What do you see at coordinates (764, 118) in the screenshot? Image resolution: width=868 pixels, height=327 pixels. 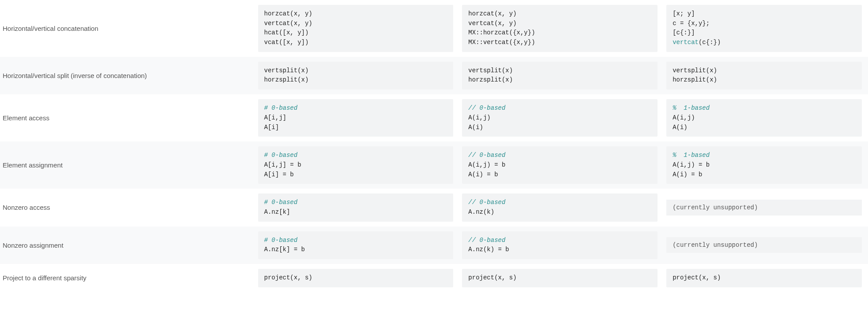 I see `code-cell-2.col3: % 1-based A(i,j) A(i)` at bounding box center [764, 118].